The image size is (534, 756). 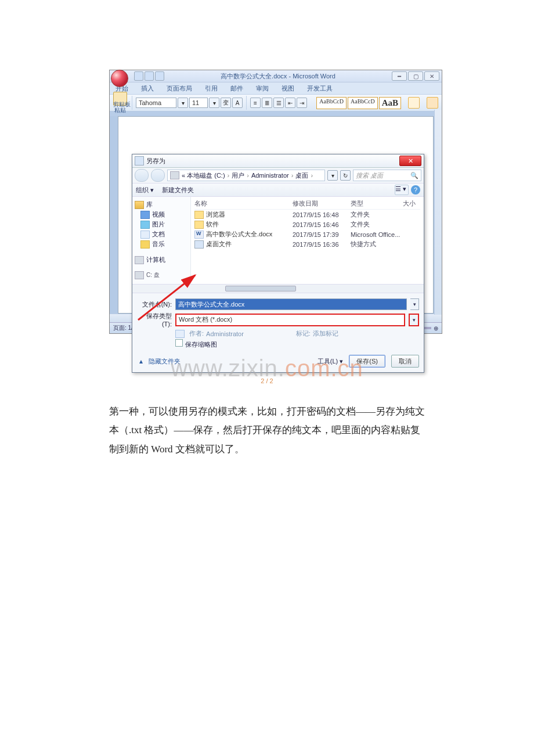 What do you see at coordinates (267, 431) in the screenshot?
I see `article-text: 第一种，可以使用另存的模式来，比如，打开密码的文档——另存为纯文本（.txt 格…` at bounding box center [267, 431].